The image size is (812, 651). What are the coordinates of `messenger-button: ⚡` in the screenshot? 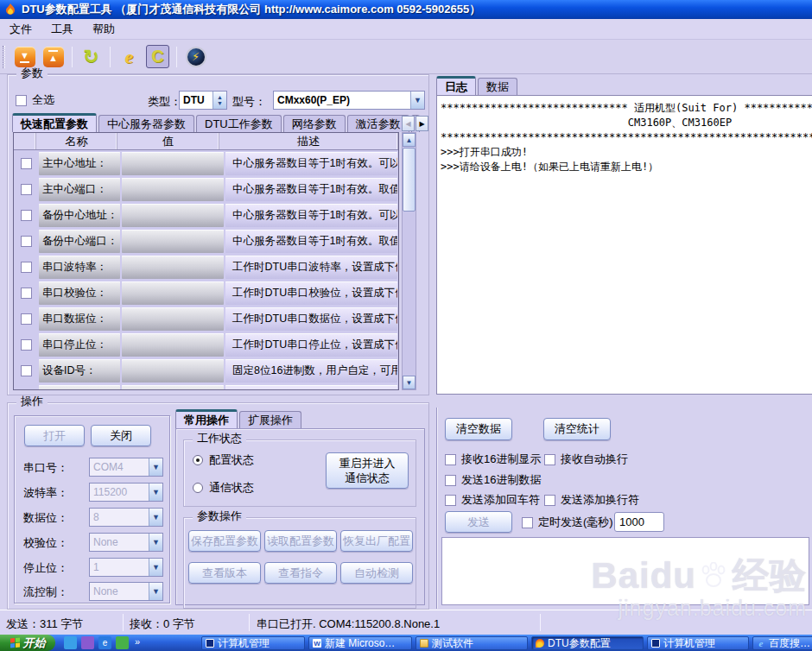 It's located at (195, 57).